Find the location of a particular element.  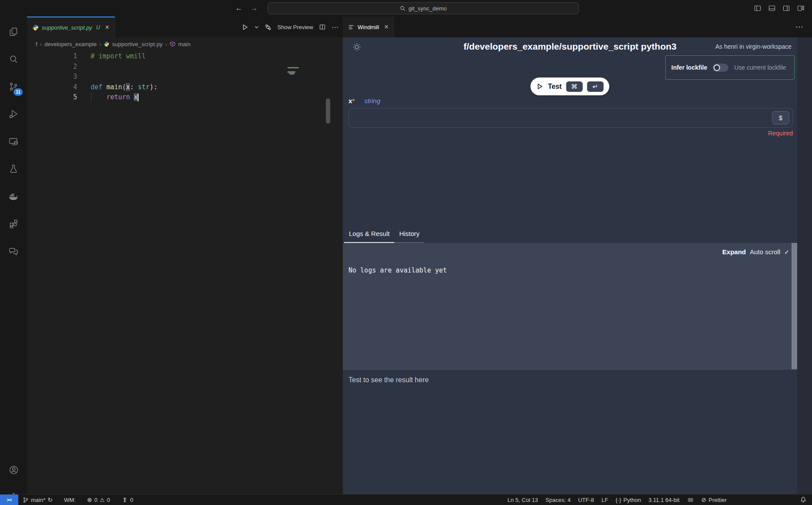

sidebar-item-extensions is located at coordinates (14, 224).